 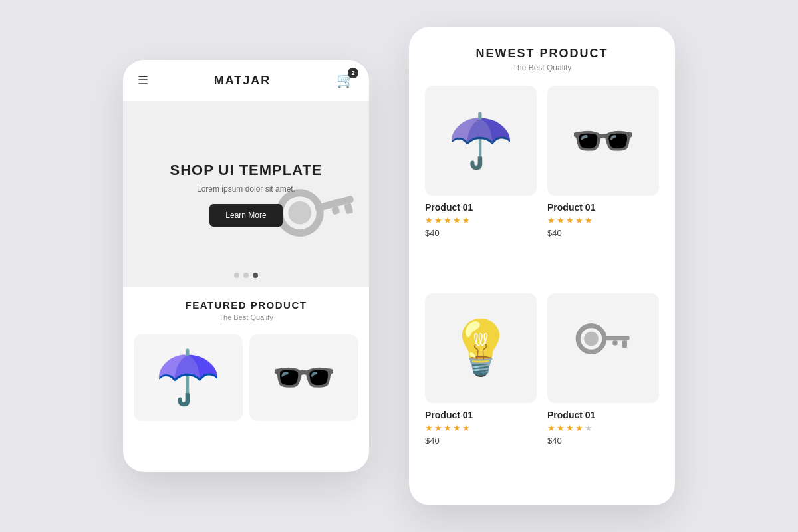 What do you see at coordinates (603, 428) in the screenshot?
I see `product-4-stars: ★ ★ ★ ★ ★` at bounding box center [603, 428].